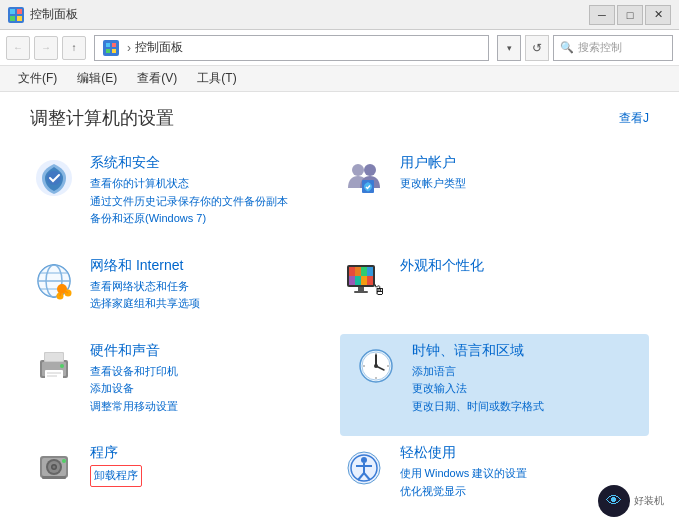 Image resolution: width=679 pixels, height=529 pixels. I want to click on clock-language-content: 时钟、语言和区域 添加语言 更改输入法 更改日期、时间或数字格式, so click(525, 379).